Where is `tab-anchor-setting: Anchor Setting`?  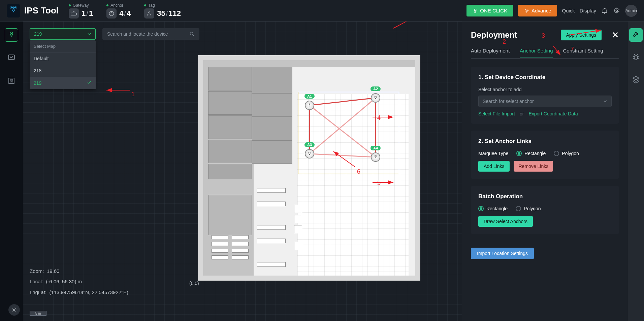 tab-anchor-setting: Anchor Setting is located at coordinates (536, 53).